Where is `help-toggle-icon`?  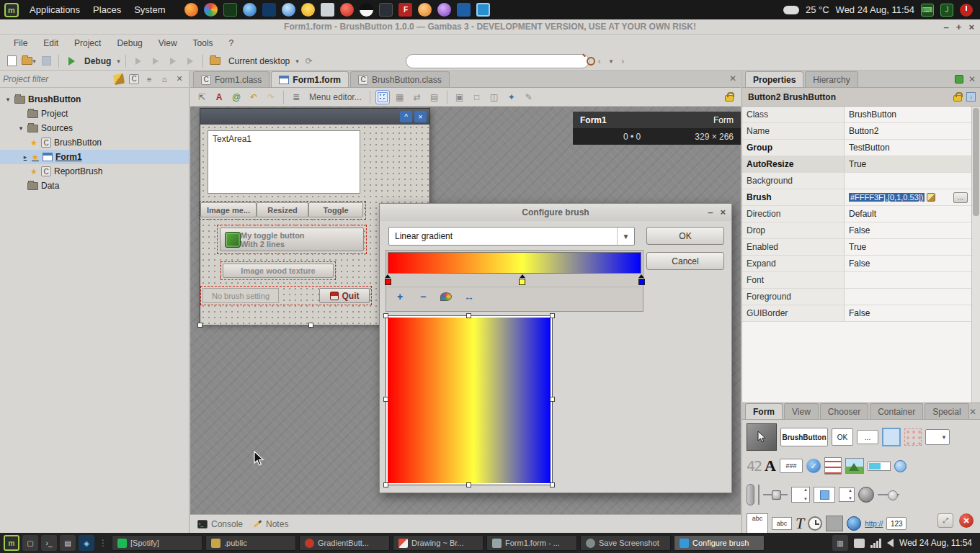
help-toggle-icon is located at coordinates (959, 79).